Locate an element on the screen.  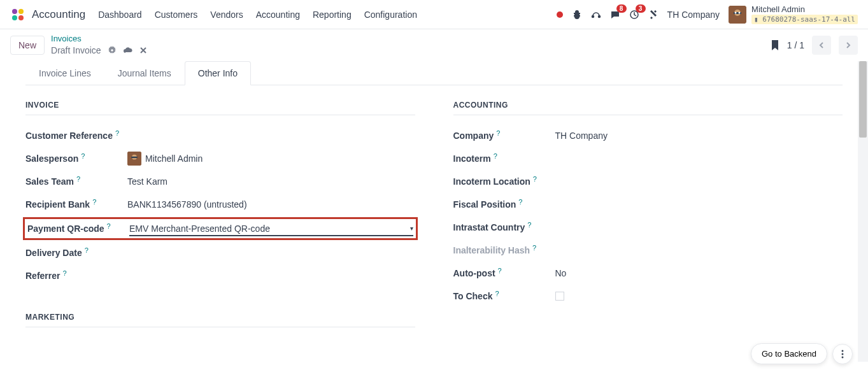
label-fiscal-position: Fiscal Position? is located at coordinates (504, 204).